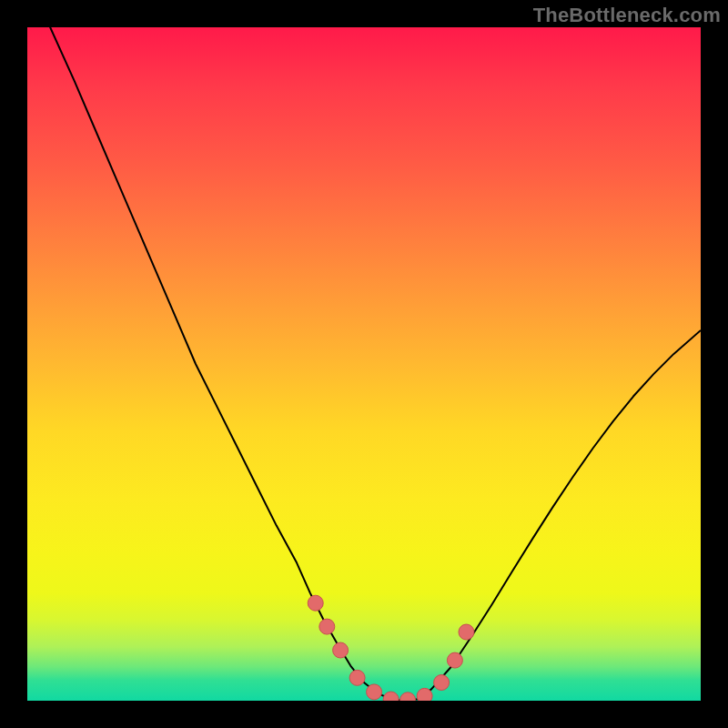 Image resolution: width=728 pixels, height=728 pixels. Describe the element at coordinates (627, 15) in the screenshot. I see `watermark-label: TheBottleneck.com` at that location.